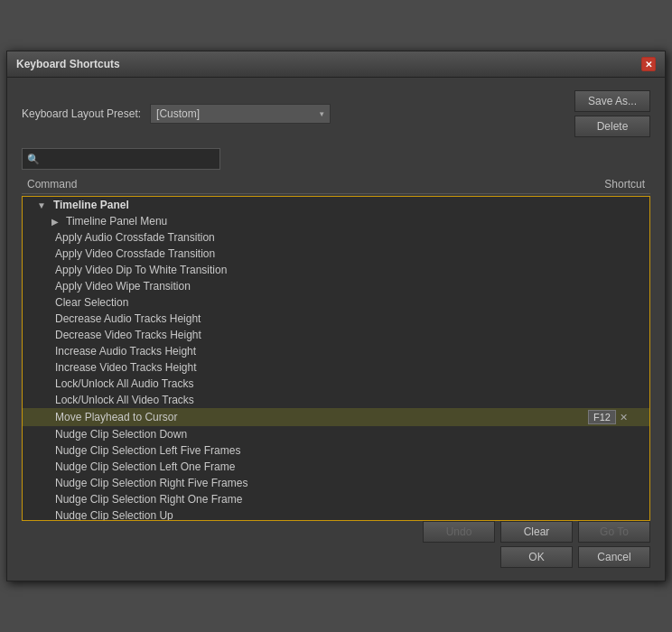  I want to click on row-label: Nudge Clip Selection Right Five Frames, so click(313, 483).